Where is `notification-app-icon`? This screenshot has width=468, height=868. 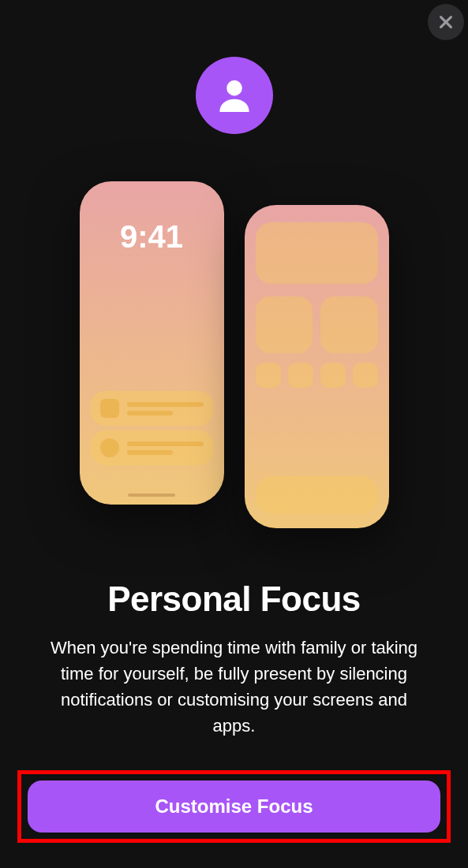
notification-app-icon is located at coordinates (110, 408).